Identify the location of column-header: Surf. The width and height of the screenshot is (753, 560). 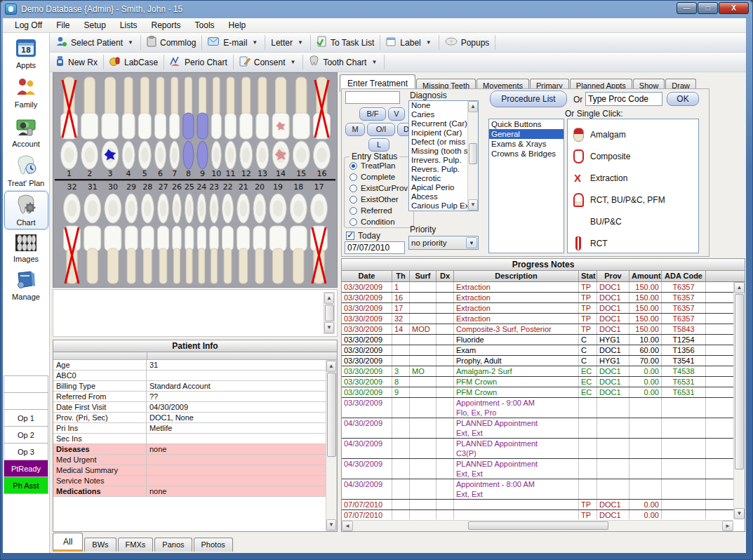
(423, 276).